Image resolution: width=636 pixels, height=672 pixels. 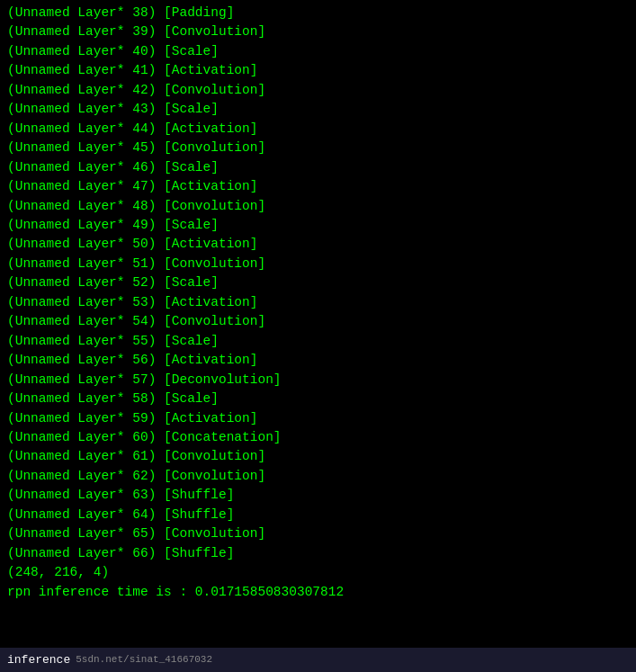 I want to click on terminal-line: (Unnamed Layer* 43) [Scale], so click(x=318, y=110).